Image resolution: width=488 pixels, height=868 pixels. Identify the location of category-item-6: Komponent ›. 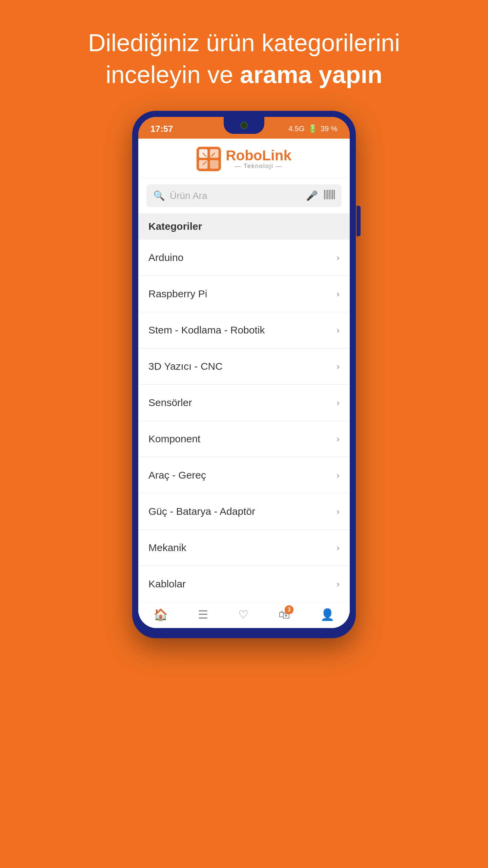
(244, 439).